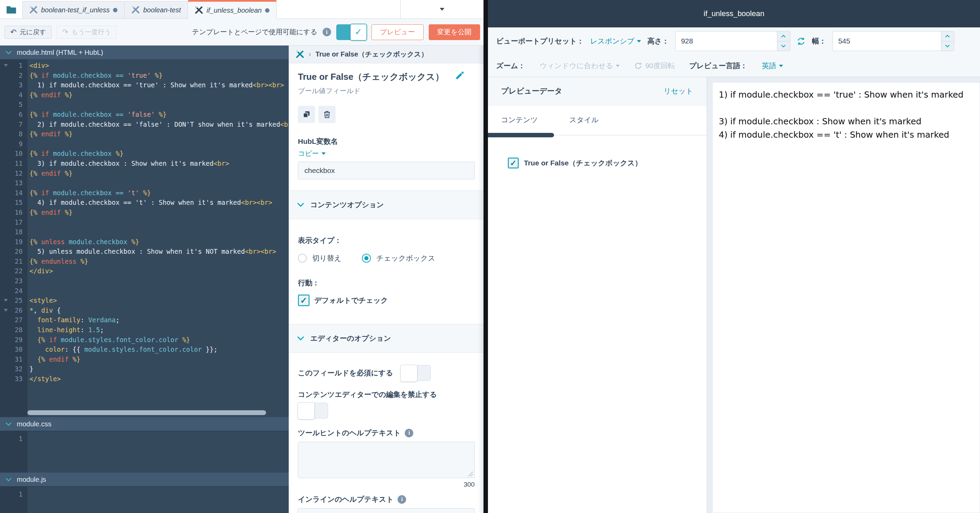 Image resolution: width=980 pixels, height=513 pixels. What do you see at coordinates (846, 121) in the screenshot?
I see `preview-line: 3) if module.checkbox : Show when it's m…` at bounding box center [846, 121].